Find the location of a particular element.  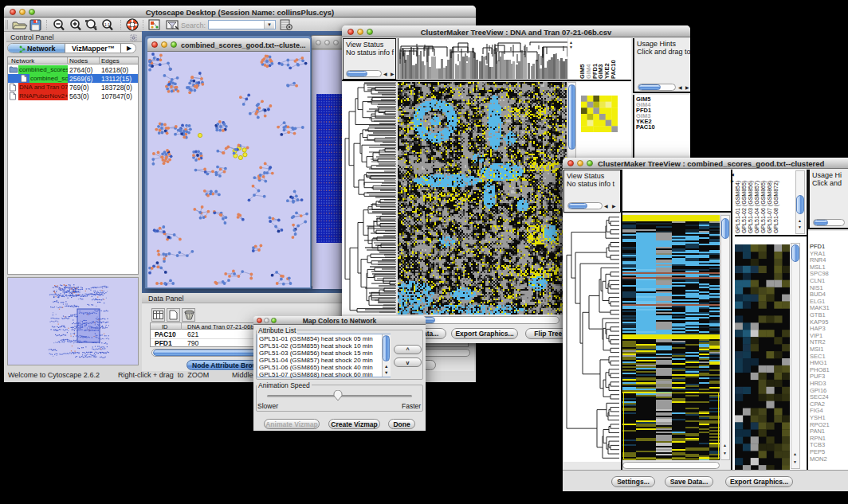

svg-text: GPL51-01 (GSM854) is located at coordinates (738, 207).